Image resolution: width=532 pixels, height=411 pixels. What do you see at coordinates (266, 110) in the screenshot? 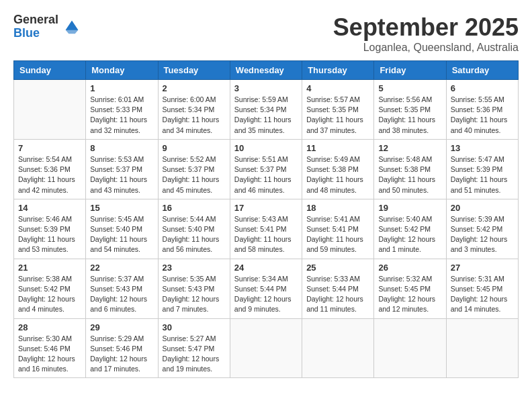
I see `calendar-cell: 3Sunrise: 5:59 AM Sunset: 5:34 PM Daylig…` at bounding box center [266, 110].